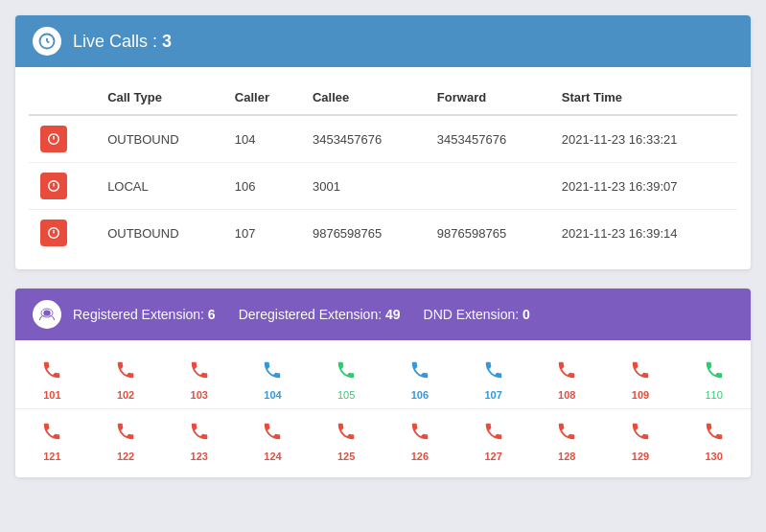 The width and height of the screenshot is (766, 532). Describe the element at coordinates (644, 186) in the screenshot. I see `start-time-cell: 2021-11-23 16:39:07` at that location.